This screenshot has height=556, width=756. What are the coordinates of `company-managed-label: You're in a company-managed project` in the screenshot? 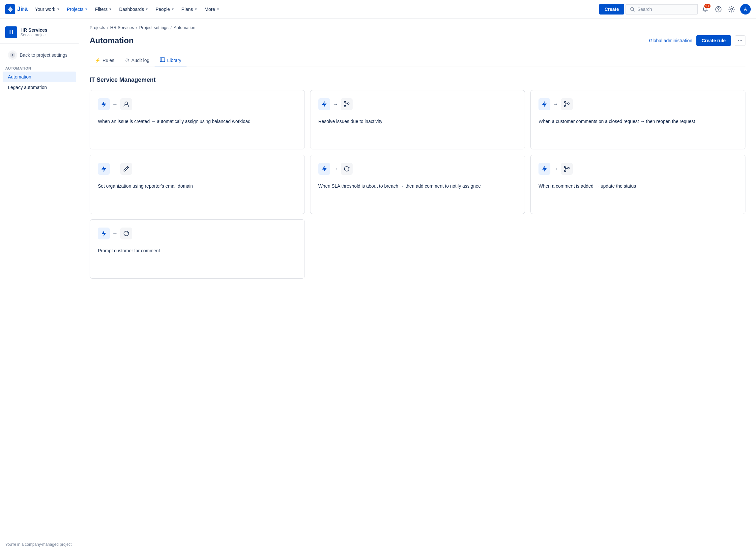 It's located at (40, 545).